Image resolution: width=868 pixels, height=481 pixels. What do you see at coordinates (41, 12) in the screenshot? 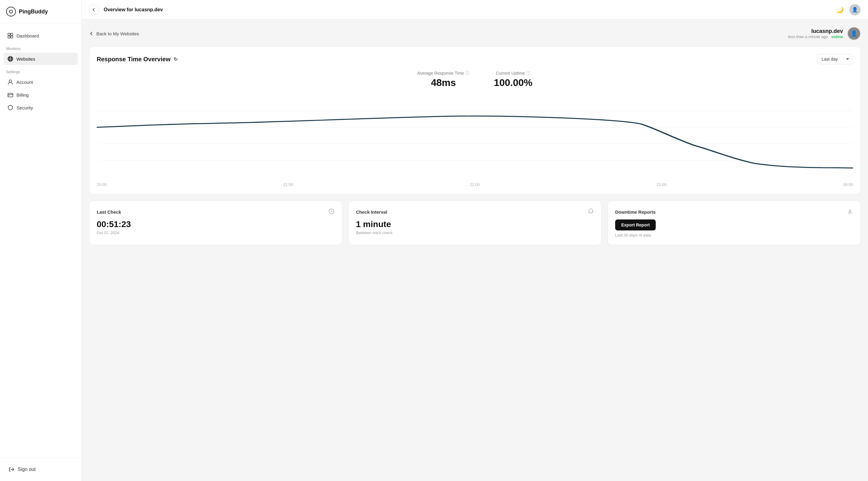
I see `logo-area: PingBuddy` at bounding box center [41, 12].